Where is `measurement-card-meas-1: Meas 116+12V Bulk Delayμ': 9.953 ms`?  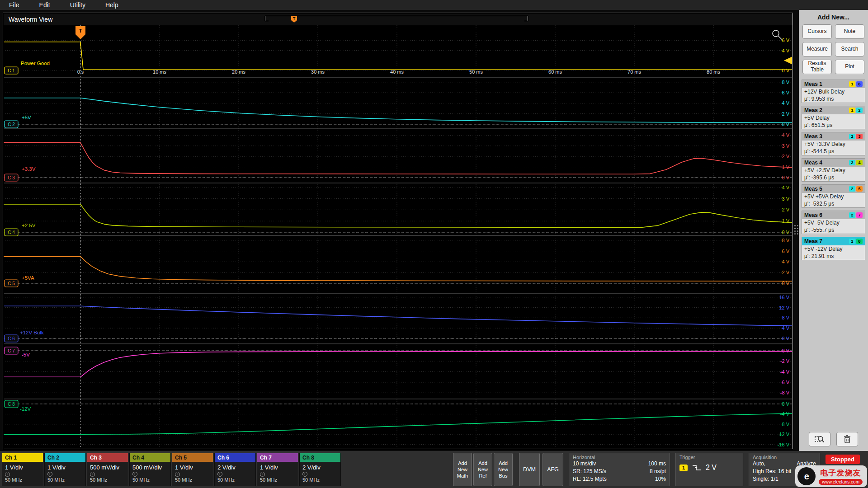 measurement-card-meas-1: Meas 116+12V Bulk Delayμ': 9.953 ms is located at coordinates (834, 91).